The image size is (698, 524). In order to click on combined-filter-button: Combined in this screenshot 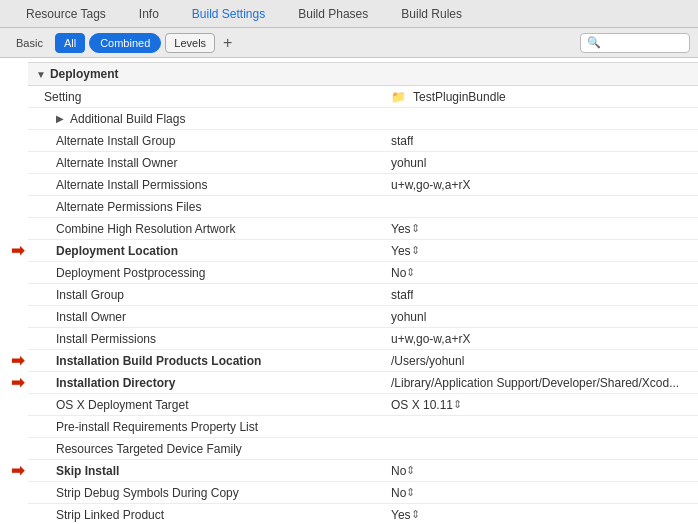, I will do `click(125, 43)`.